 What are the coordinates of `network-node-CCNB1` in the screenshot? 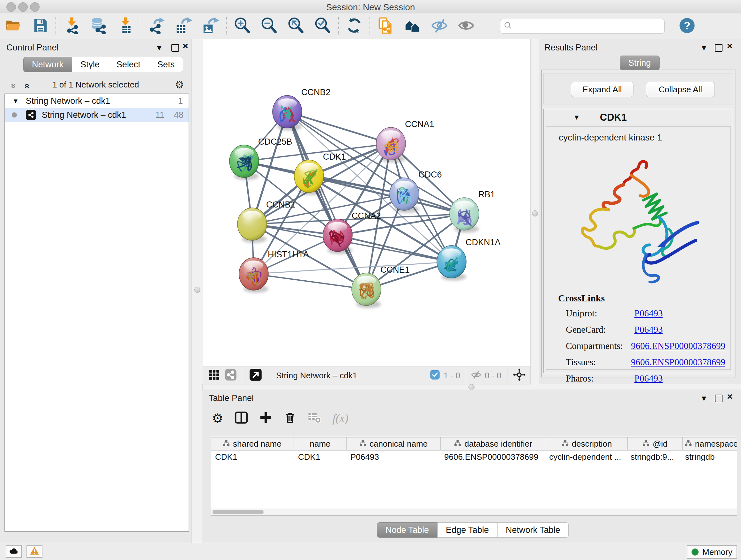 It's located at (252, 224).